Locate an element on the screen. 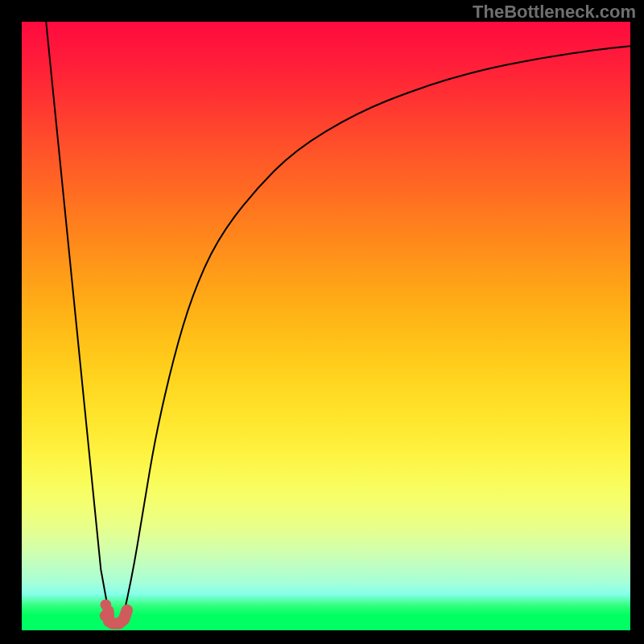 This screenshot has width=644, height=644. watermark-text: TheBottleneck.com is located at coordinates (554, 12).